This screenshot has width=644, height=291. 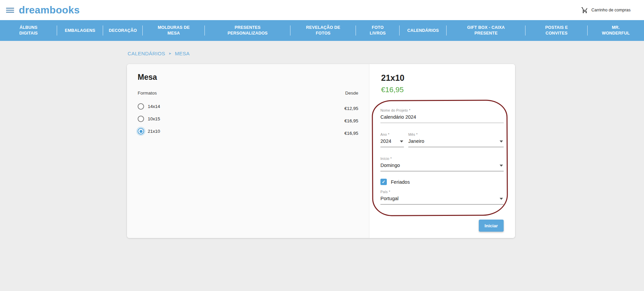 What do you see at coordinates (442, 140) in the screenshot?
I see `year-month-row: Ano * 2024 Mês * Janeiro` at bounding box center [442, 140].